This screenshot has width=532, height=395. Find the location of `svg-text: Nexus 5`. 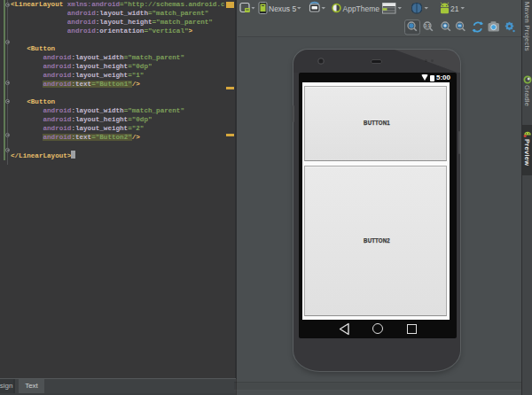

svg-text: Nexus 5 is located at coordinates (282, 9).